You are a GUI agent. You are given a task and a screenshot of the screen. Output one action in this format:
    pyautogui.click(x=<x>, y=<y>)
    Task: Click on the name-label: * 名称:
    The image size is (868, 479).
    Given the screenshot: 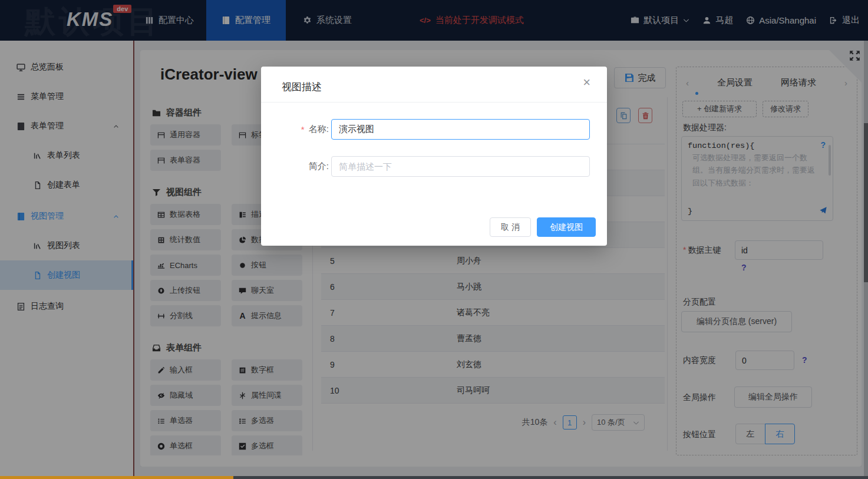 What is the action you would take?
    pyautogui.click(x=295, y=130)
    